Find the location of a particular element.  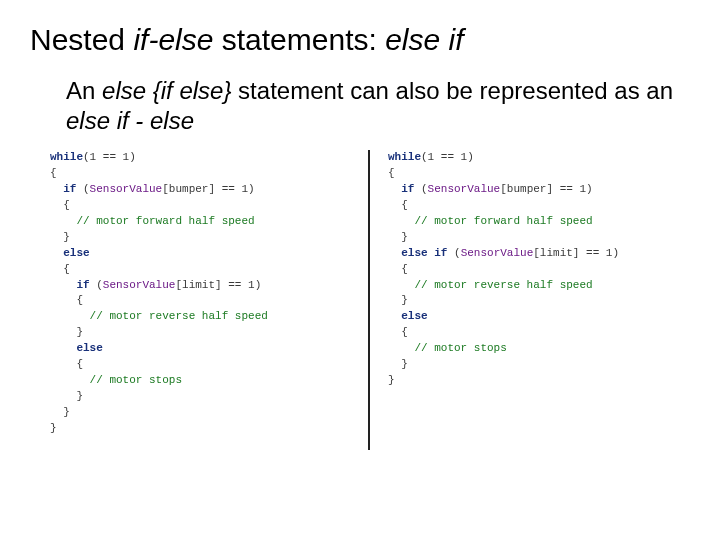

vertical-divider is located at coordinates (369, 300).